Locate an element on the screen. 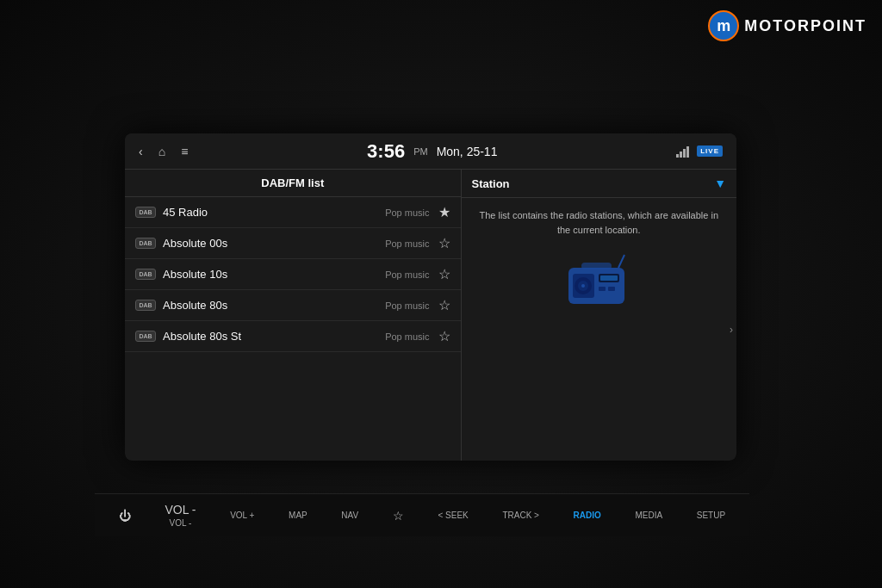 The image size is (882, 588). logo-text: MOTORPOINT is located at coordinates (805, 26).